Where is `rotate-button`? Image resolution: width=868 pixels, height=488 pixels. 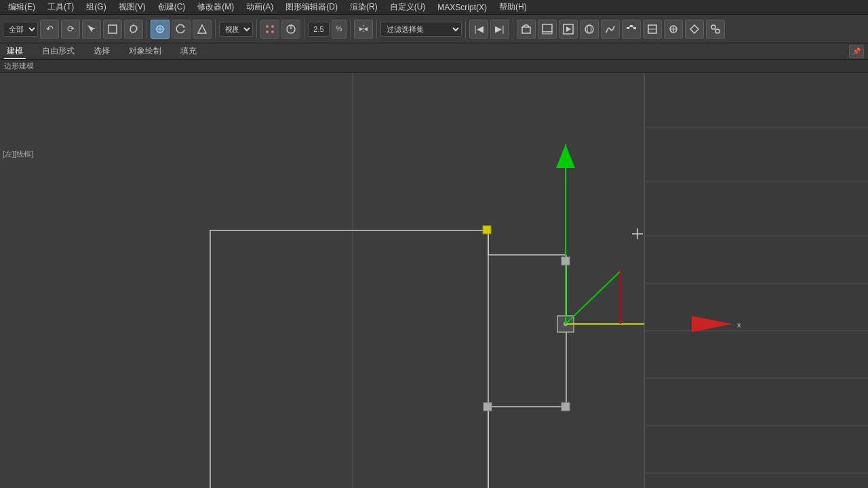
rotate-button is located at coordinates (181, 29).